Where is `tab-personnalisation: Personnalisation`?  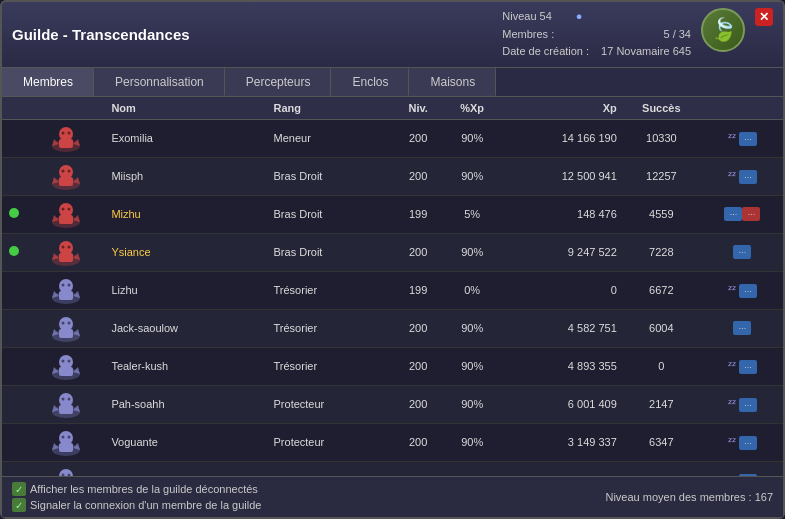
tab-personnalisation: Personnalisation is located at coordinates (160, 82).